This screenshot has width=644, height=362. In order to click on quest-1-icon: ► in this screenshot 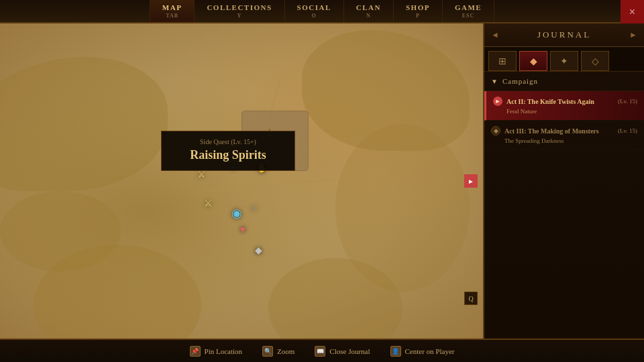, I will do `click(498, 101)`.